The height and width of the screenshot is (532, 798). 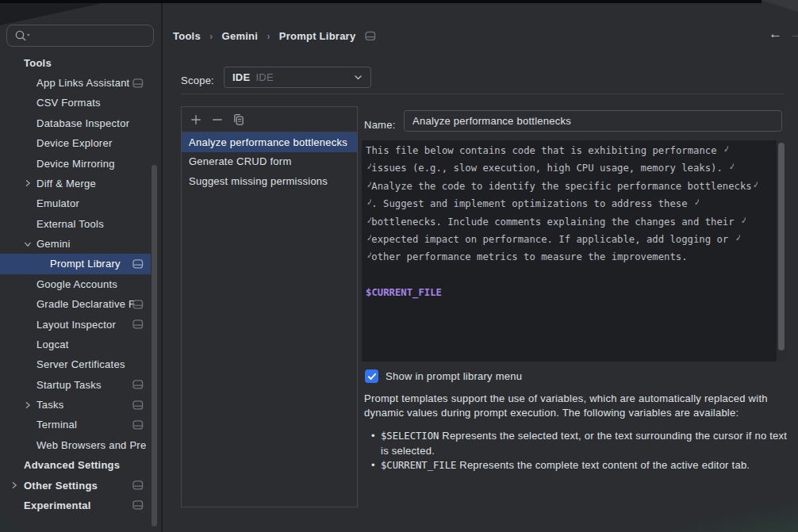 What do you see at coordinates (28, 244) in the screenshot?
I see `chevron-down-icon` at bounding box center [28, 244].